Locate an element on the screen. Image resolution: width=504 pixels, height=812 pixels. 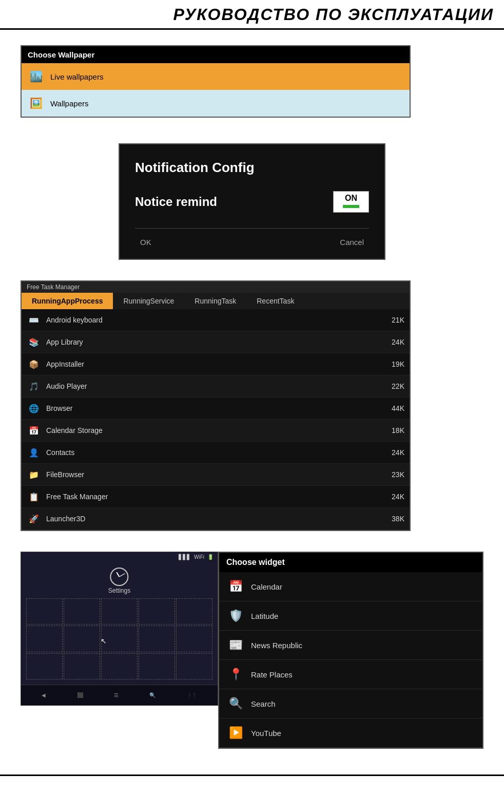
app-icon: 🚀 is located at coordinates (34, 519).